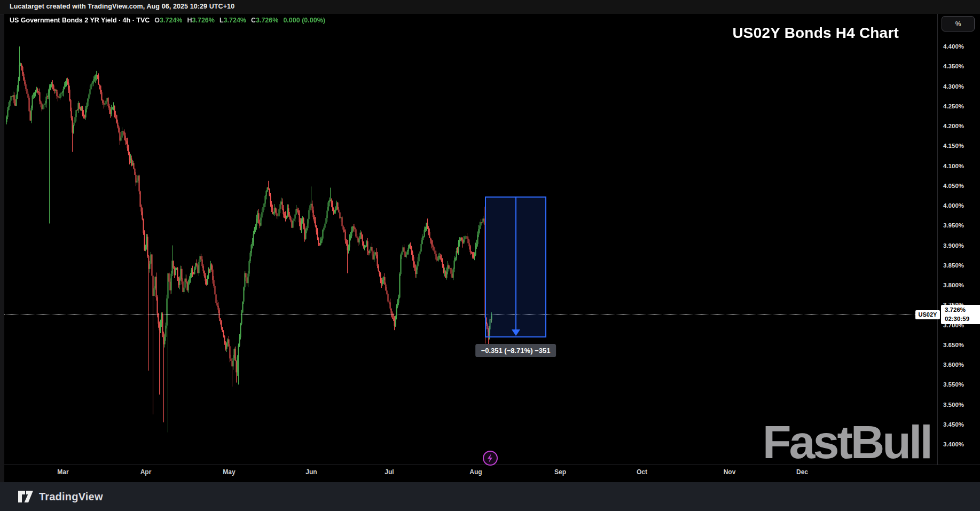 Image resolution: width=980 pixels, height=511 pixels. Describe the element at coordinates (168, 20) in the screenshot. I see `symbol-legend: US Government Bonds 2 YR Yield · 4h · TV…` at that location.